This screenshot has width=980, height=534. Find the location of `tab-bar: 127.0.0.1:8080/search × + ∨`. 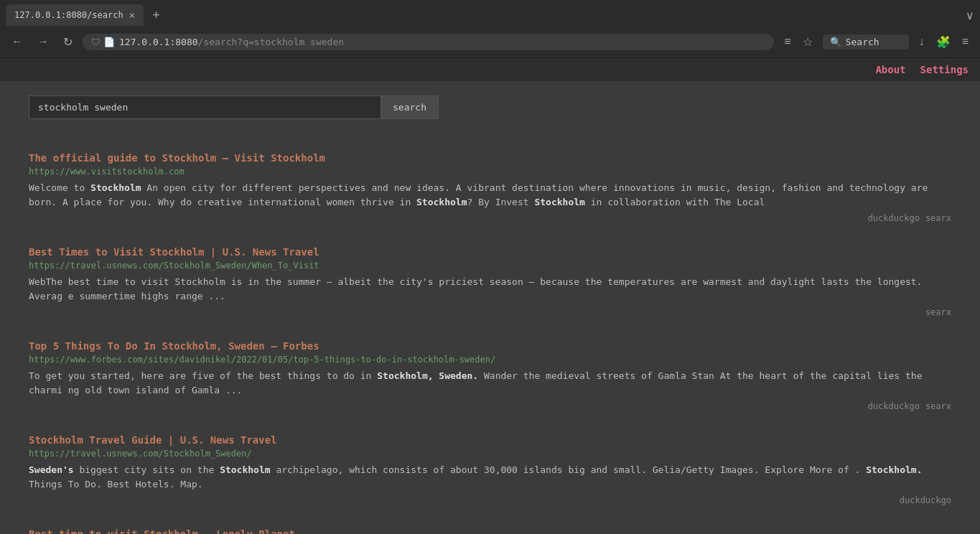

tab-bar: 127.0.0.1:8080/search × + ∨ is located at coordinates (490, 13).